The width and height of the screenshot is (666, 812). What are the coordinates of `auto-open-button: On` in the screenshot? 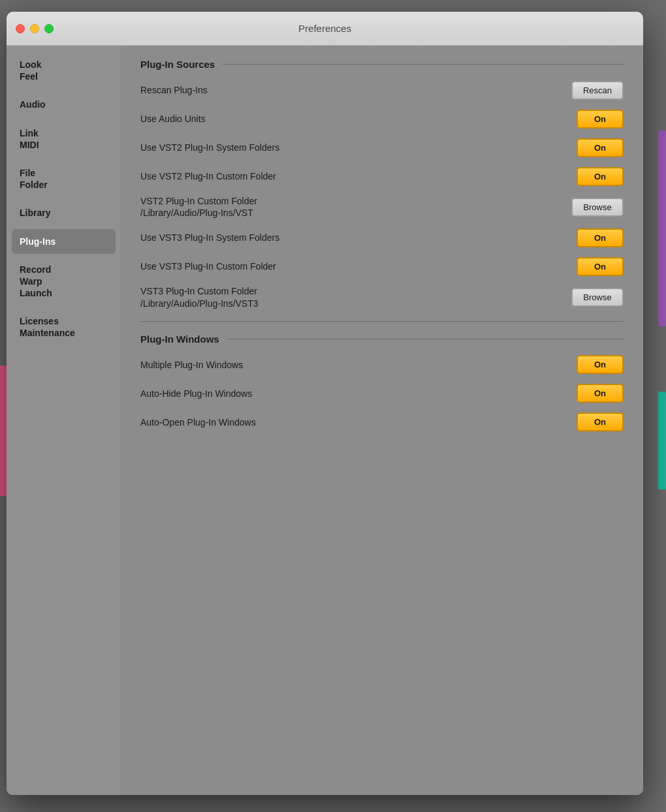 It's located at (600, 422).